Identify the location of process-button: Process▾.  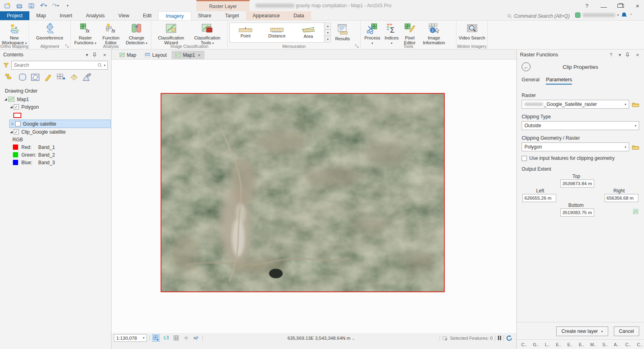
(372, 34).